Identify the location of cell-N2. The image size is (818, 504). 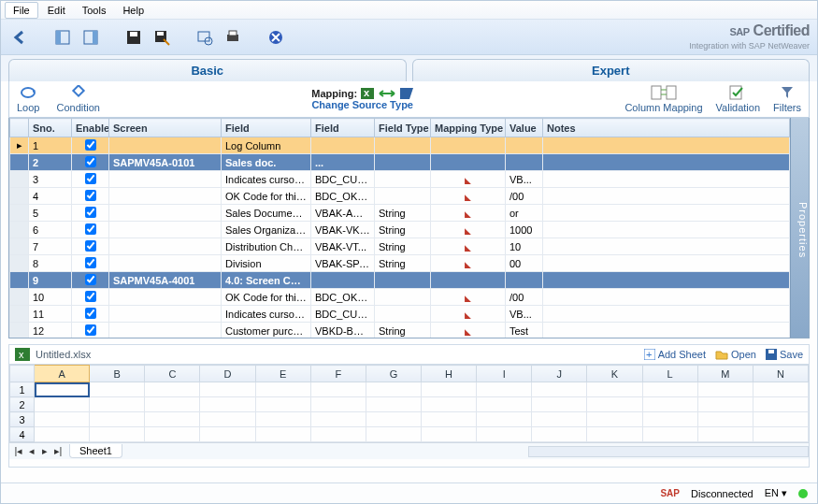
(780, 405).